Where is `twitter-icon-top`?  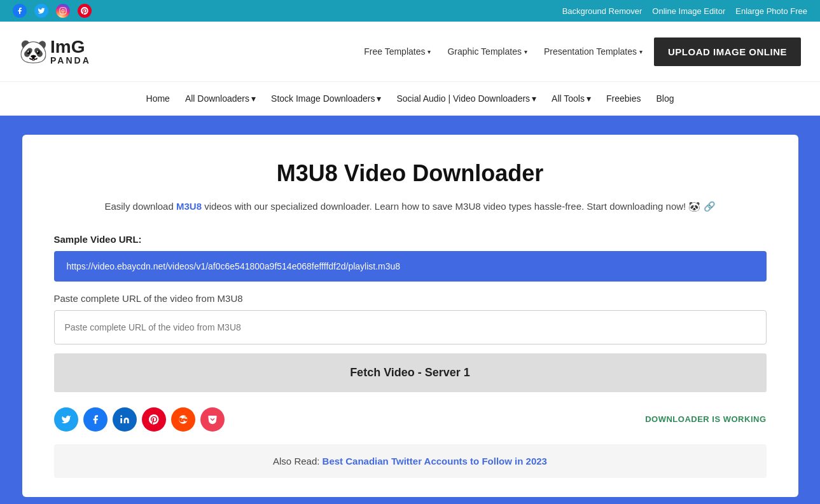 twitter-icon-top is located at coordinates (41, 11).